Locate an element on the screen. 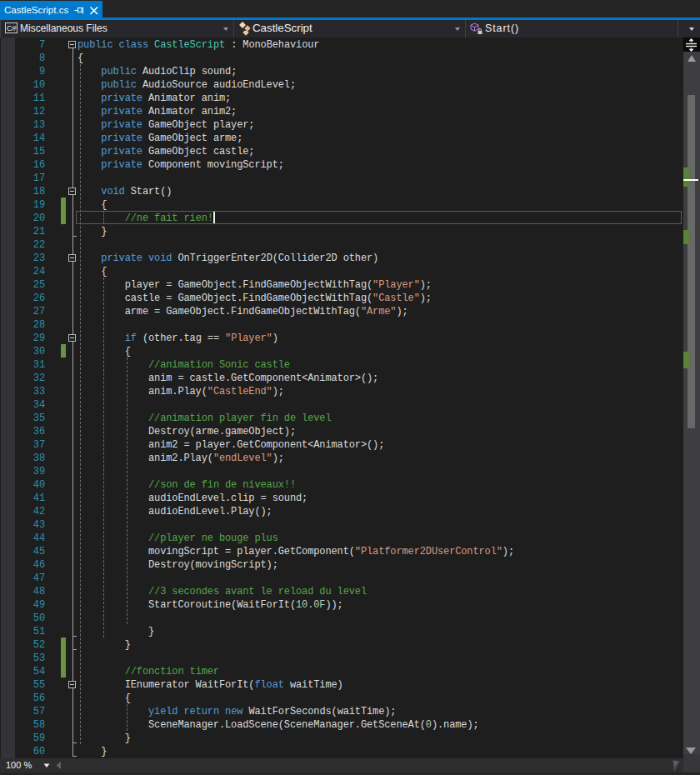 The width and height of the screenshot is (700, 775). svg-text: C# is located at coordinates (12, 28).